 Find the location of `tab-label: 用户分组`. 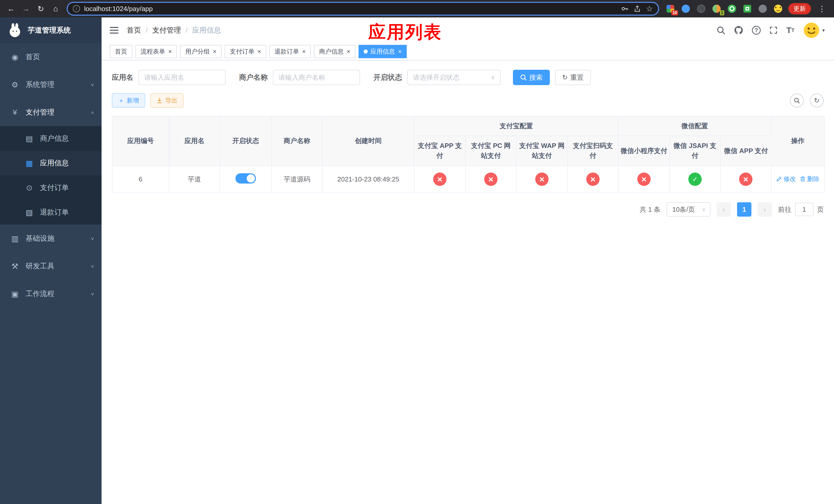

tab-label: 用户分组 is located at coordinates (198, 51).